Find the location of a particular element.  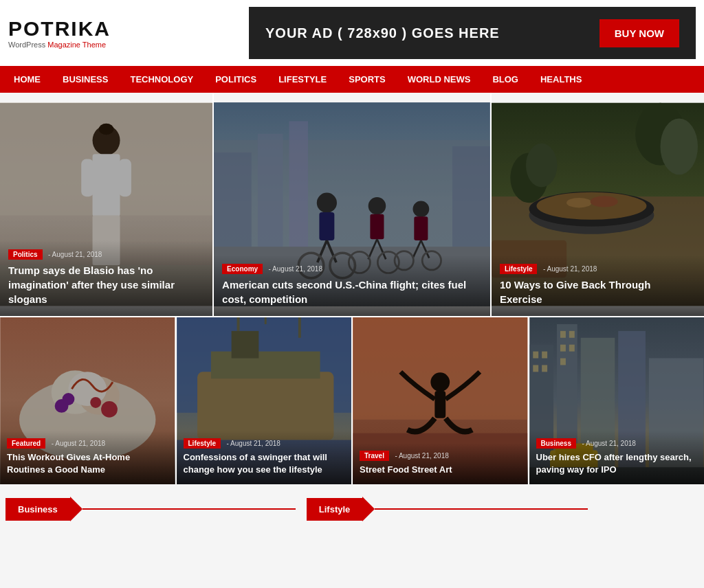

article-6-tag: Travel is located at coordinates (374, 456).